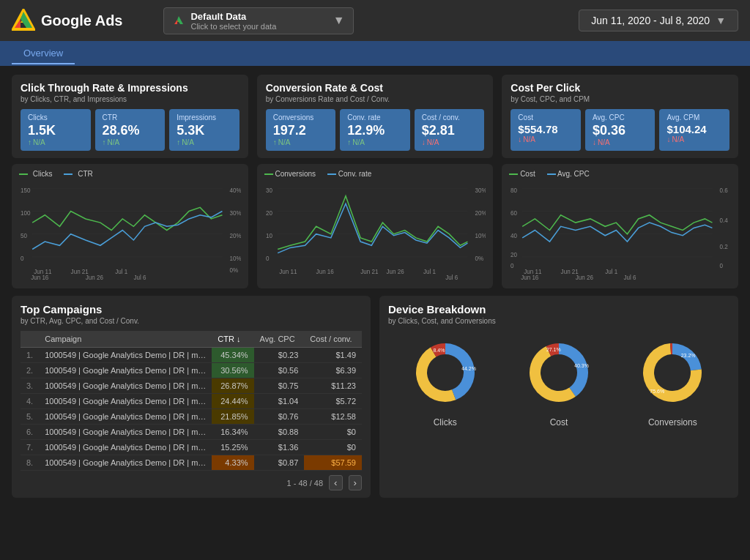 Image resolution: width=750 pixels, height=560 pixels. Describe the element at coordinates (270, 236) in the screenshot. I see `svg-text: 10` at that location.